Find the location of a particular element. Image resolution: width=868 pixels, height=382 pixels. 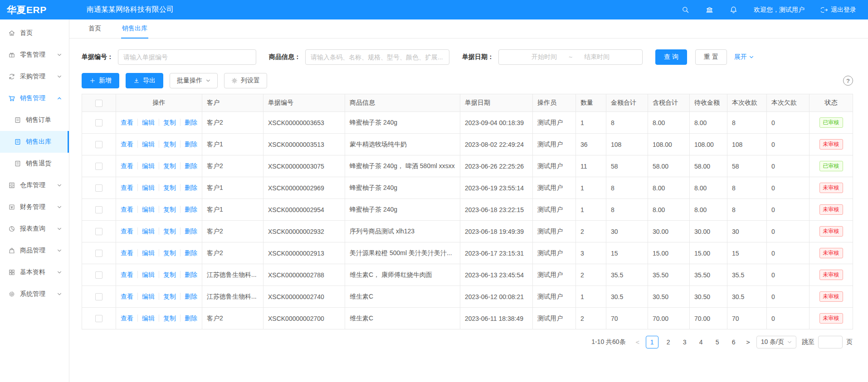

sidebar-item-3: 销售管理 is located at coordinates (34, 98).